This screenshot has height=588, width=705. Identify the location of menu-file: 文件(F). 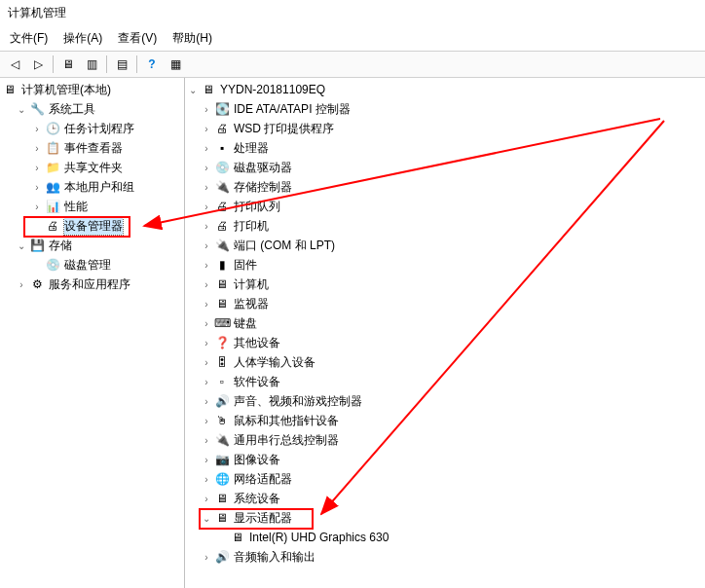
(29, 39).